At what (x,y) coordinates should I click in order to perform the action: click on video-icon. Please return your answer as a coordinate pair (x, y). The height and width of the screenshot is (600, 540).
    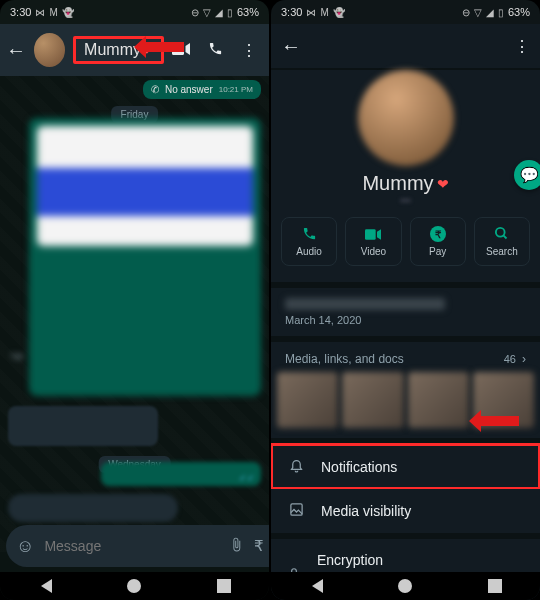
    Looking at the image, I should click on (373, 234).